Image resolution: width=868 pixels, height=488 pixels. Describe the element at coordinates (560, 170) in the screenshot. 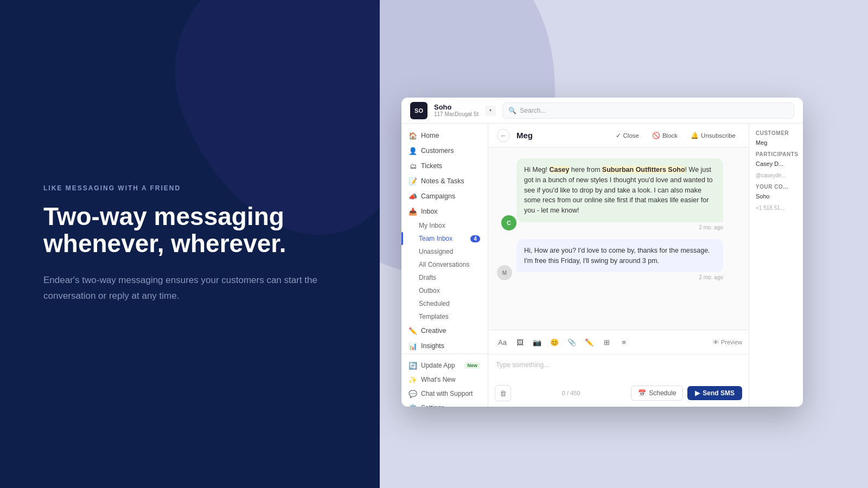

I see `highlight-casey: Casey` at that location.